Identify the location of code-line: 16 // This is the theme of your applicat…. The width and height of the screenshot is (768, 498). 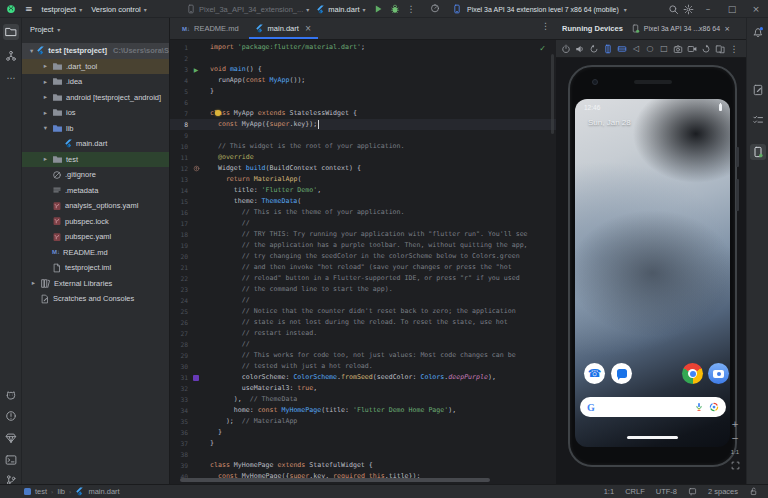
(363, 212).